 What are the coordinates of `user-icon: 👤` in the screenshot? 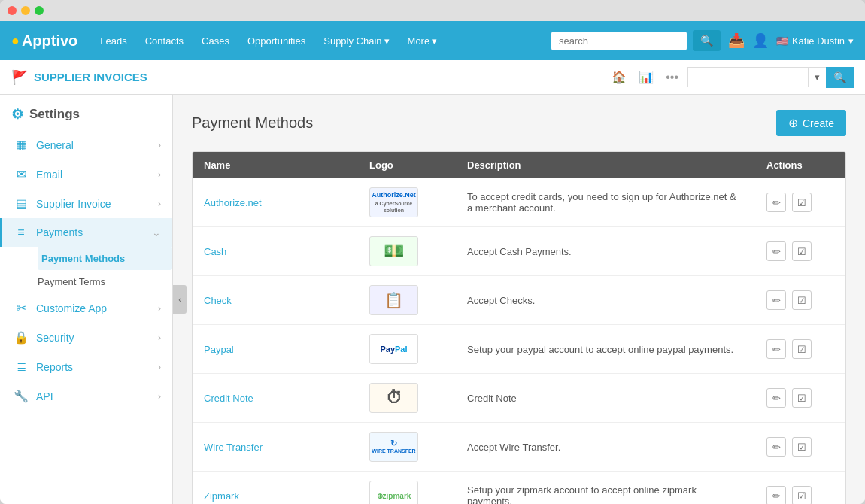 It's located at (760, 41).